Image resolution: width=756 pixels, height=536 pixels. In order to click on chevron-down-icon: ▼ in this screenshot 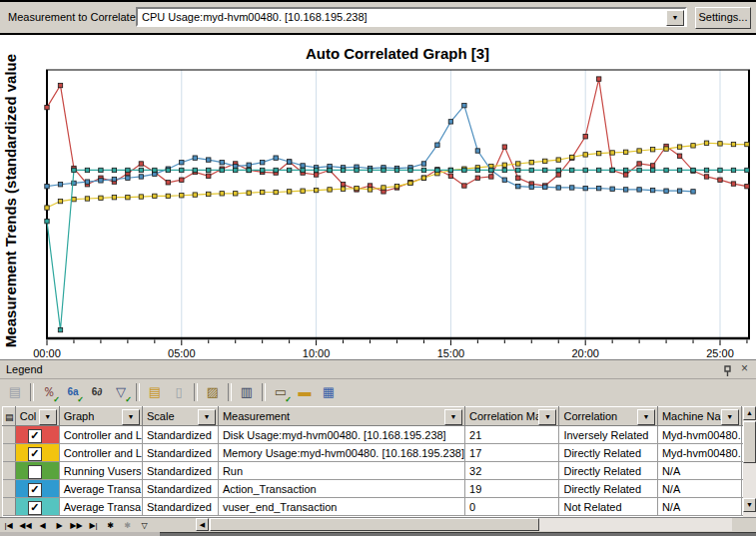, I will do `click(675, 18)`.